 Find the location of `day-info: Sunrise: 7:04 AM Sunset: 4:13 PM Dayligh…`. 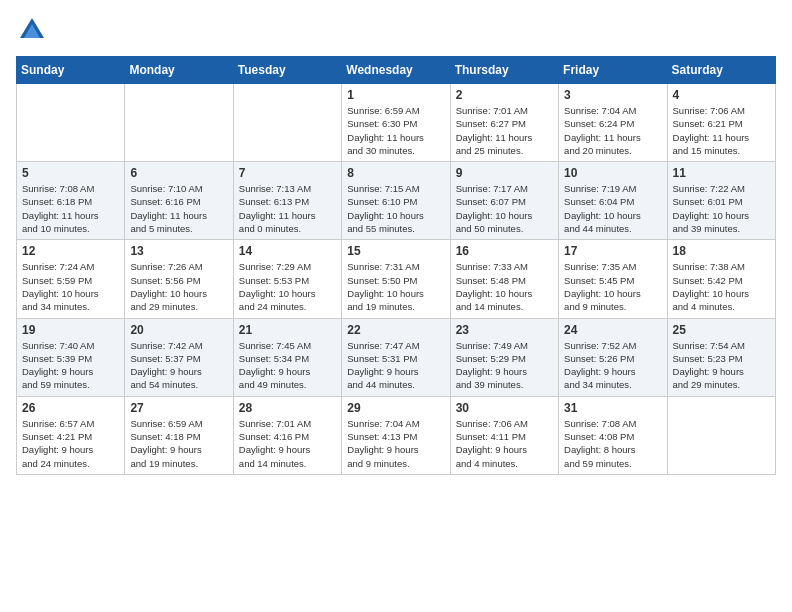

day-info: Sunrise: 7:04 AM Sunset: 4:13 PM Dayligh… is located at coordinates (396, 444).